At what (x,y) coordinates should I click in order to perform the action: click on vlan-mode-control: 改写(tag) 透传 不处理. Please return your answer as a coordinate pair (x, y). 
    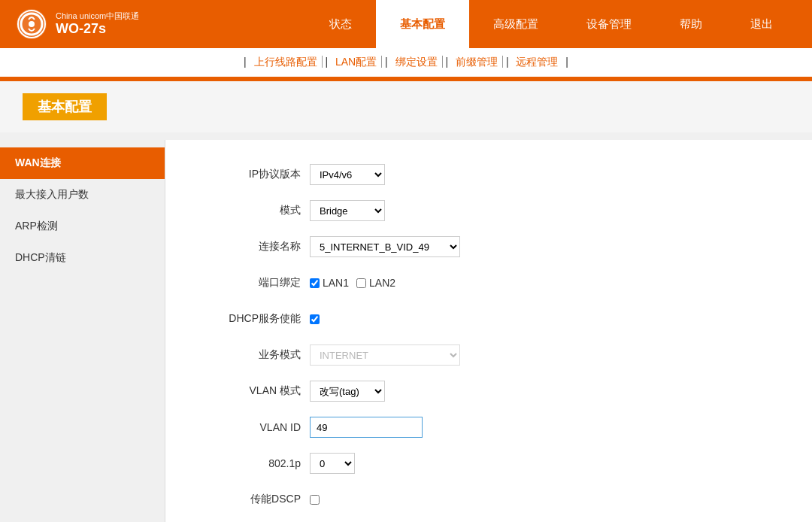
    Looking at the image, I should click on (347, 391).